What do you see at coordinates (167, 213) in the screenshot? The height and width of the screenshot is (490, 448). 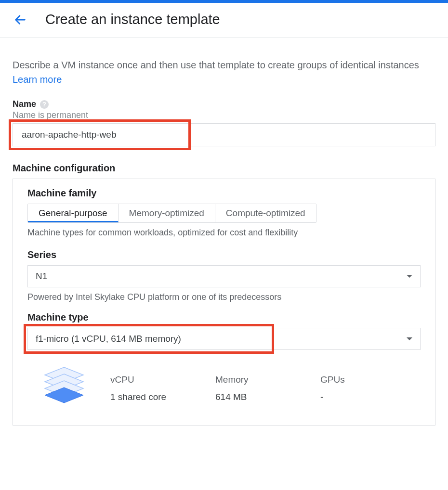 I see `tab-memory-optimized: Memory-optimized` at bounding box center [167, 213].